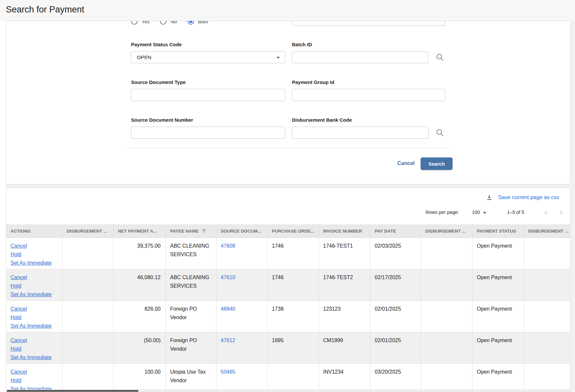 This screenshot has height=392, width=575. What do you see at coordinates (293, 378) in the screenshot?
I see `purchase-order-cell` at bounding box center [293, 378].